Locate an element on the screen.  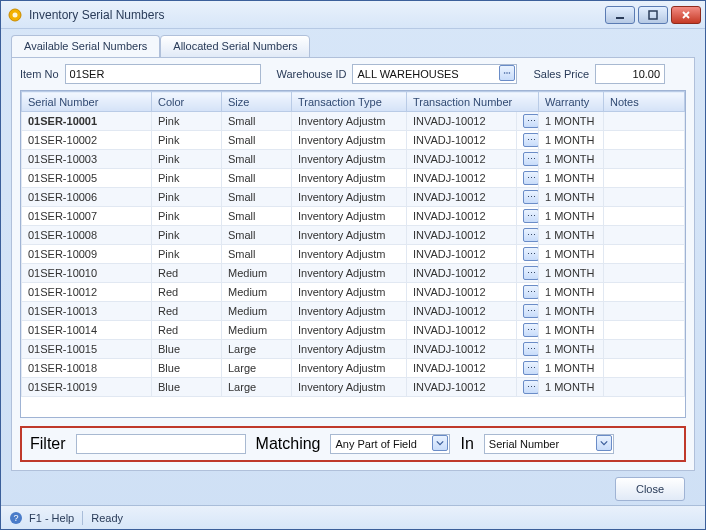
in-label: In is located at coordinates (466, 444).